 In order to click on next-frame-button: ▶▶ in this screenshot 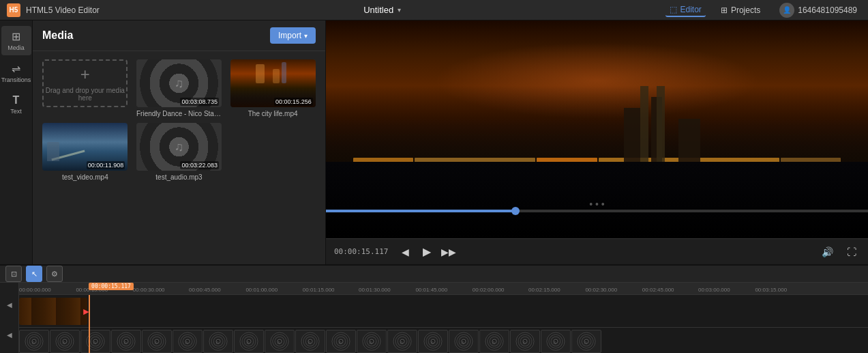, I will do `click(449, 252)`.